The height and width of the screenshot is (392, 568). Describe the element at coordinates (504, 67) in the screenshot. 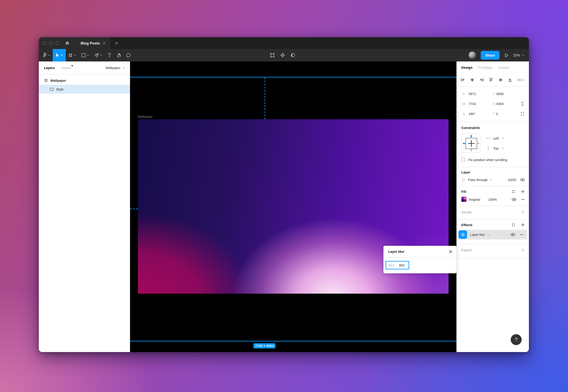

I see `tab-inspect: Inspect` at that location.